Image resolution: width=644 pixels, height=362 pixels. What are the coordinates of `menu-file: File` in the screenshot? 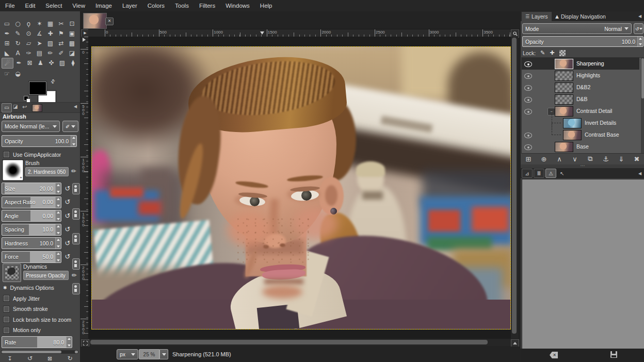 It's located at (10, 6).